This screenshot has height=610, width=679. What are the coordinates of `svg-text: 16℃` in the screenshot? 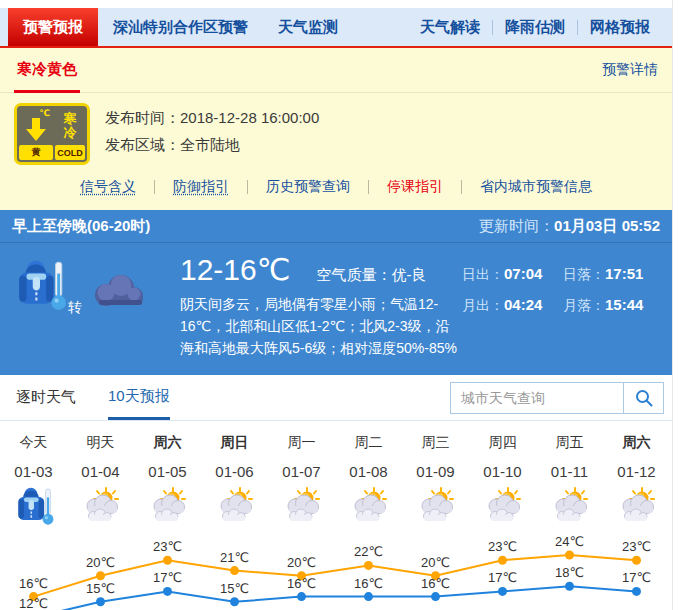 It's located at (34, 584).